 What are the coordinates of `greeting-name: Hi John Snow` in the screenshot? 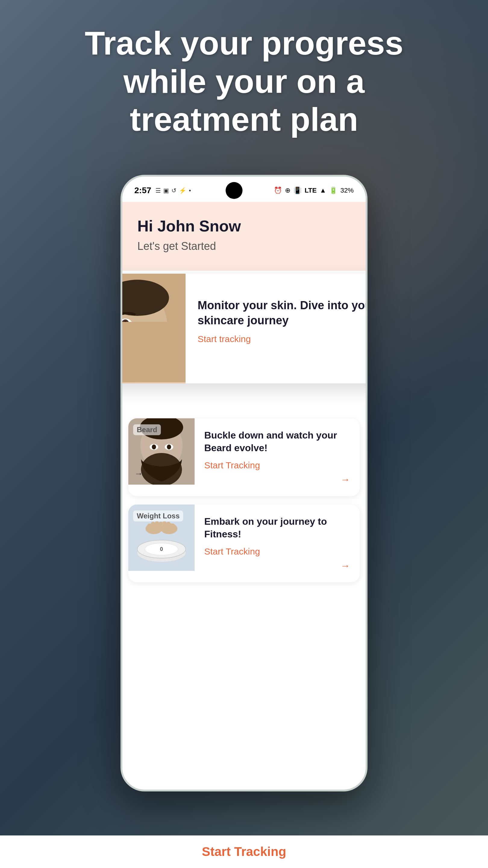 It's located at (244, 226).